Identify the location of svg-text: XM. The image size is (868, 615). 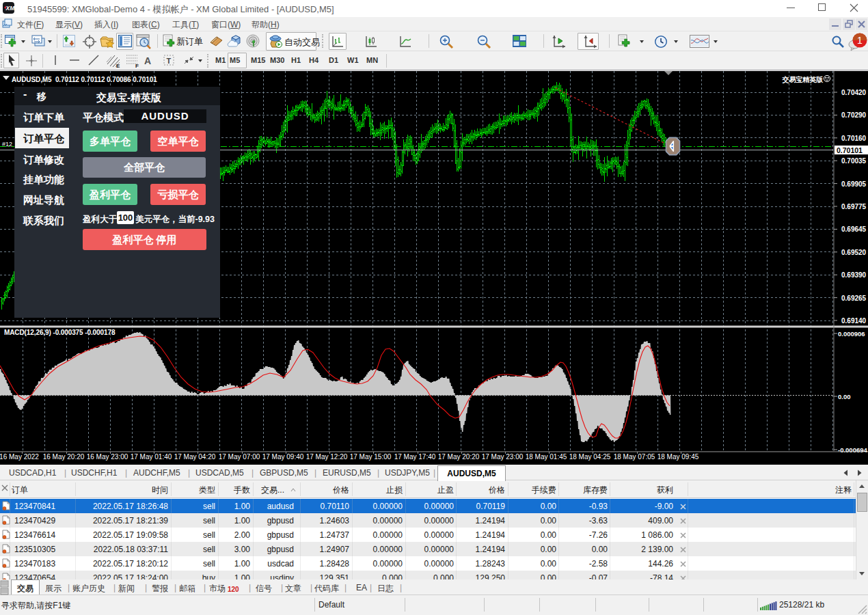
(10, 8).